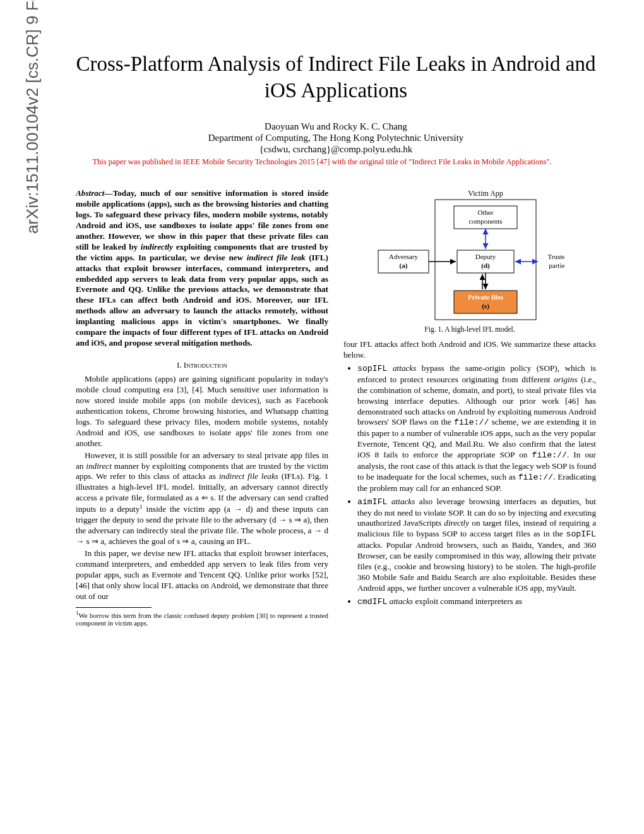  Describe the element at coordinates (581, 535) in the screenshot. I see `bullet2-sop: sopIFL` at that location.